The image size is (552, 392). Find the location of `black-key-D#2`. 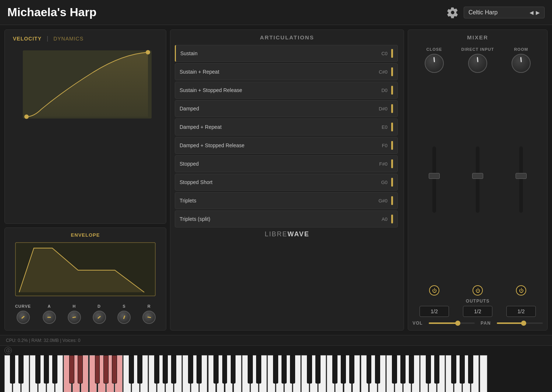

black-key-D#2 is located at coordinates (199, 370).